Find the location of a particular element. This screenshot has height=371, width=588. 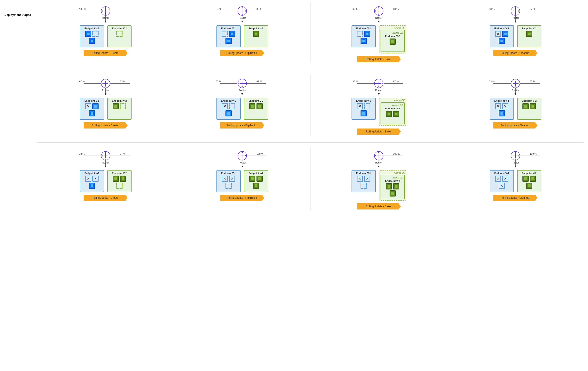

dashed-blue-service-icon is located at coordinates (360, 34).